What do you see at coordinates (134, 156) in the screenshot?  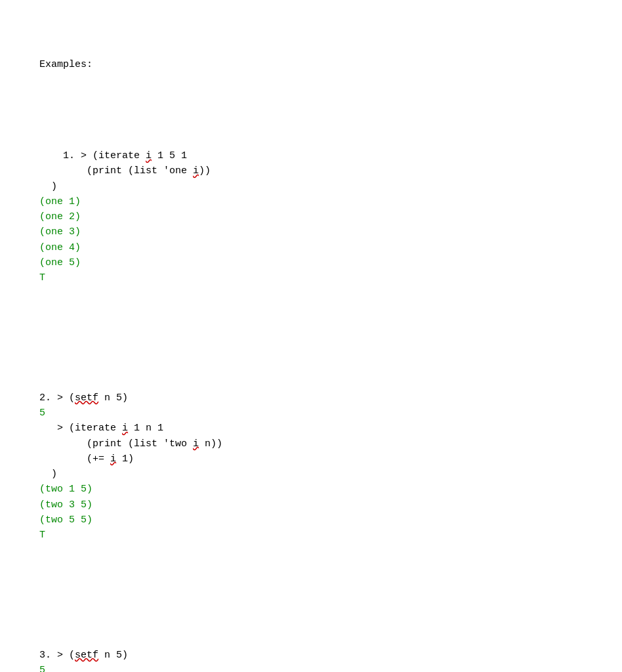 I see `section-1-input-line-1: > (iterate i 1 5 1` at bounding box center [134, 156].